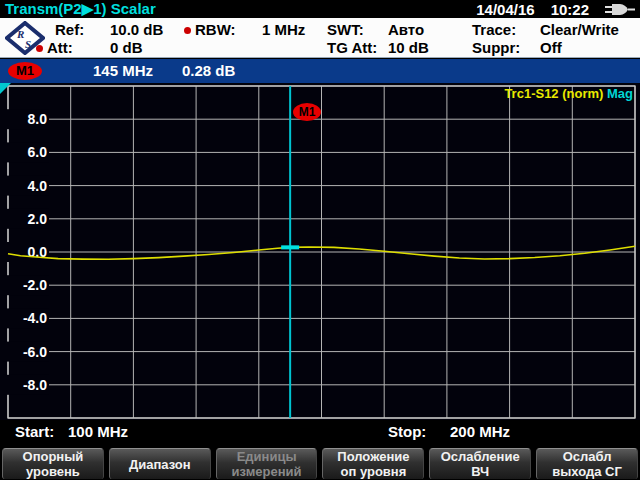  I want to click on svg-text: 8.0, so click(38, 119).